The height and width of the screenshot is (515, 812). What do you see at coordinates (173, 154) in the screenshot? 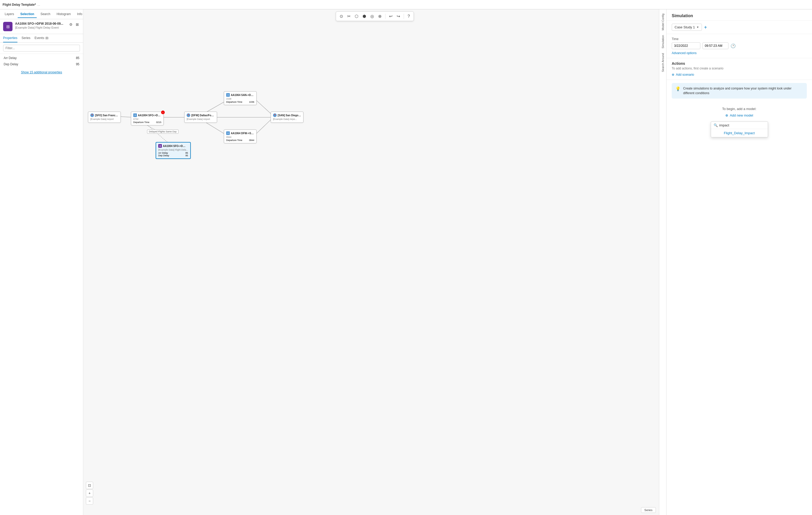
I see `node-selected-props: Arr Delay 85 Dep Delay 95` at bounding box center [173, 154].